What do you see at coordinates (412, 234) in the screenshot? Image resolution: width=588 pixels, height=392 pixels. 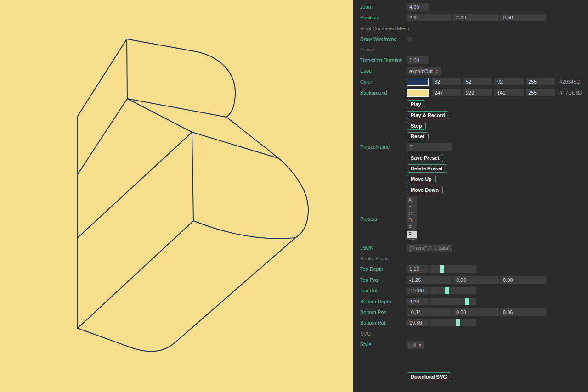 I see `preset-list-item: F` at bounding box center [412, 234].